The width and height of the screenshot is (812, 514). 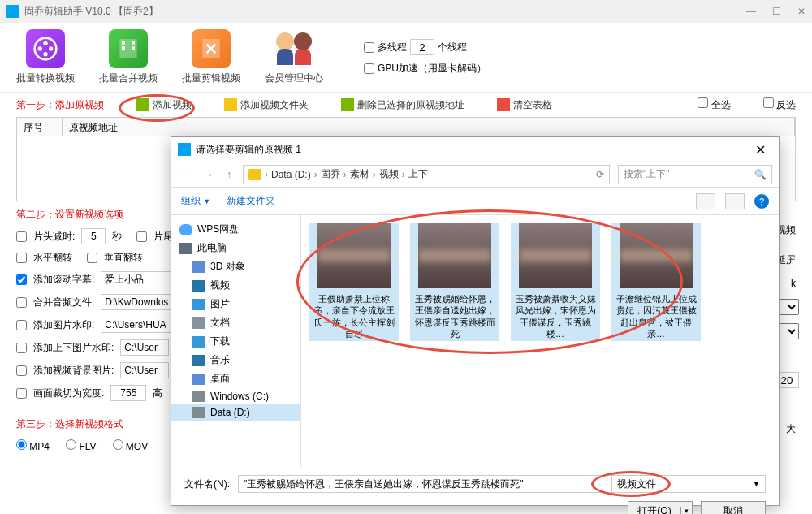 I want to click on merge-audio-input, so click(x=140, y=302).